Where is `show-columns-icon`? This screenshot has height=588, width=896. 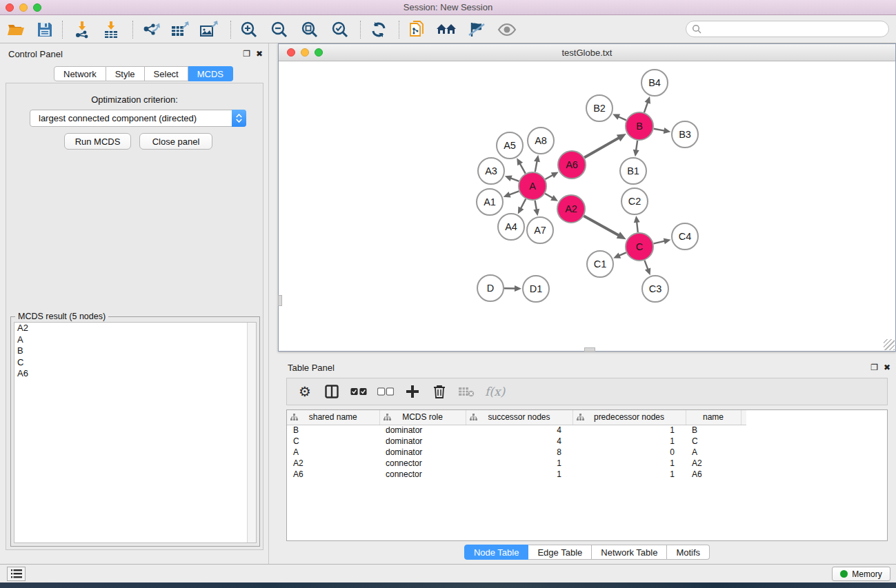 show-columns-icon is located at coordinates (332, 392).